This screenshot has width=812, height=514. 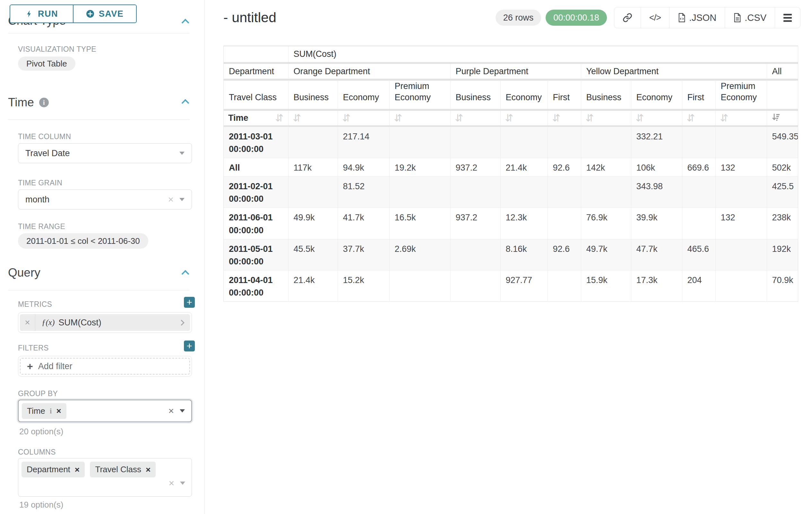 What do you see at coordinates (511, 254) in the screenshot?
I see `pivot-data-row: 2011-05-01 00:00:0045.5k37.7k2.69k8.16k9…` at bounding box center [511, 254].